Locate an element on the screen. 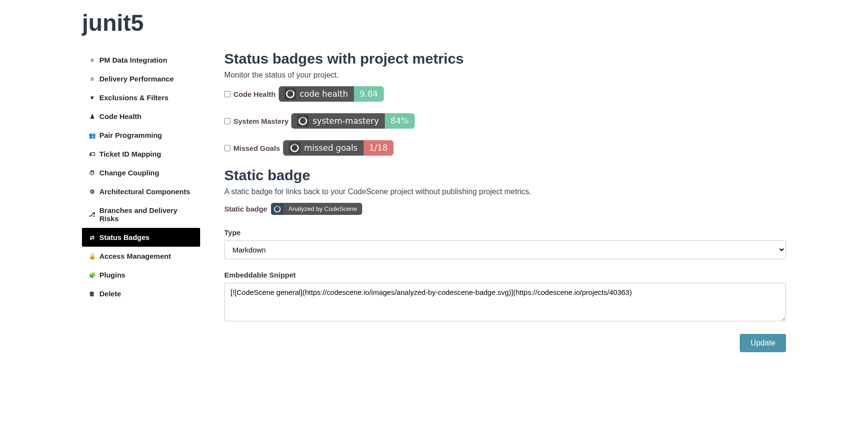 The image size is (868, 424). sidebar-item-label: Status Badges is located at coordinates (124, 237).